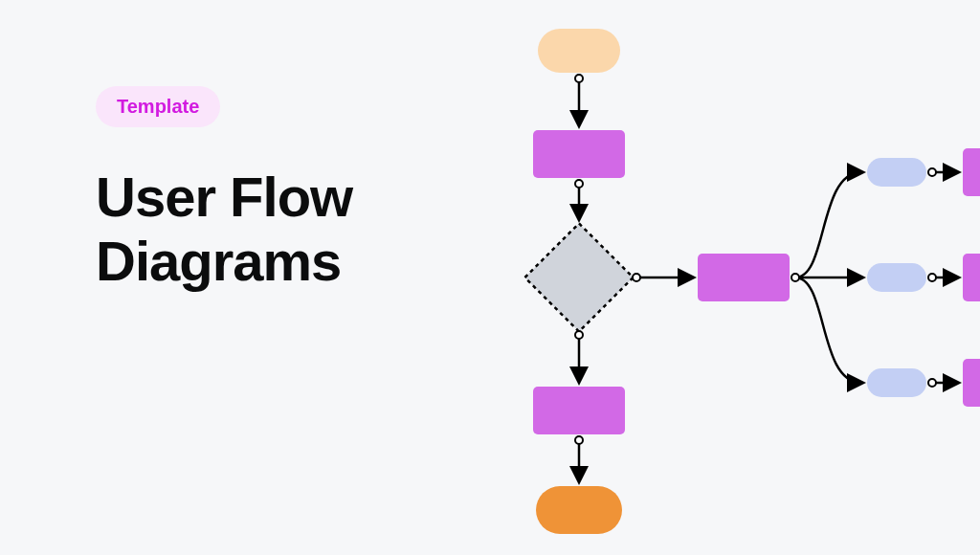  I want to click on node-process-r3, so click(971, 383).